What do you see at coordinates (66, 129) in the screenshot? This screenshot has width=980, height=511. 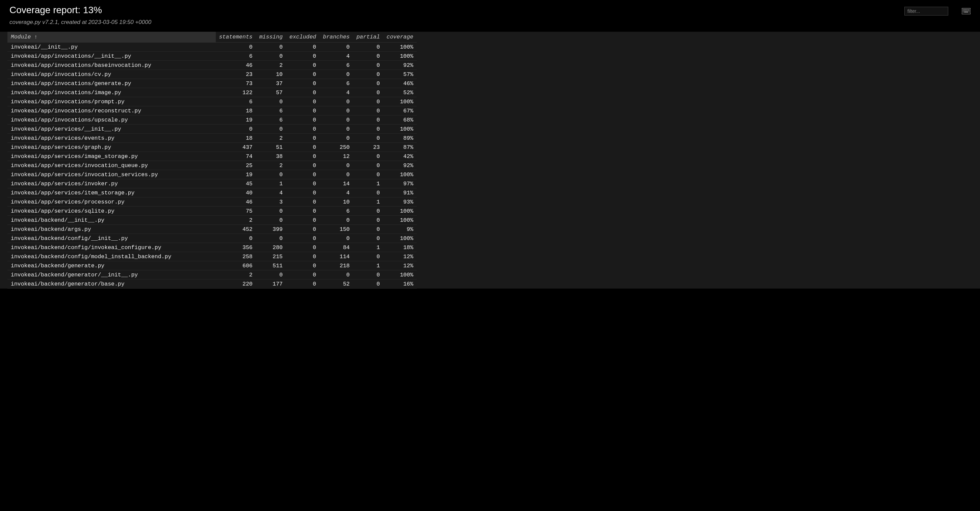 I see `module-link: invokeai/app/services/__init__.py` at bounding box center [66, 129].